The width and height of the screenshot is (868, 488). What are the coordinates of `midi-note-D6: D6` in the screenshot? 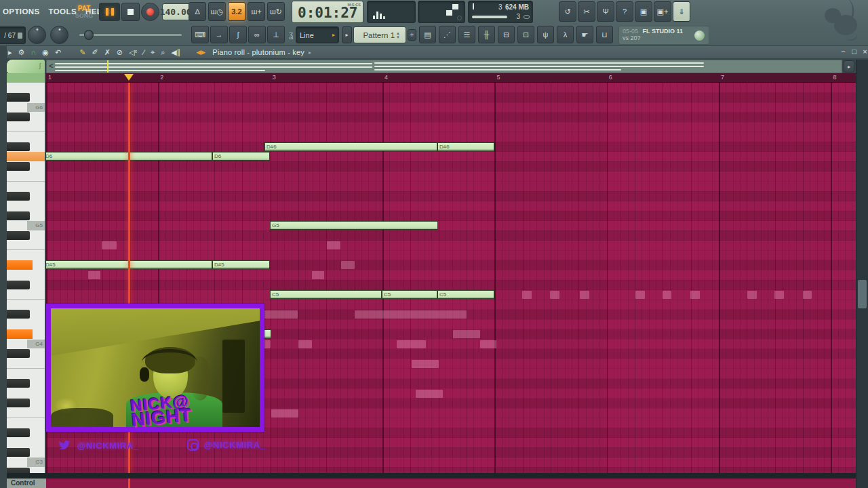 It's located at (241, 156).